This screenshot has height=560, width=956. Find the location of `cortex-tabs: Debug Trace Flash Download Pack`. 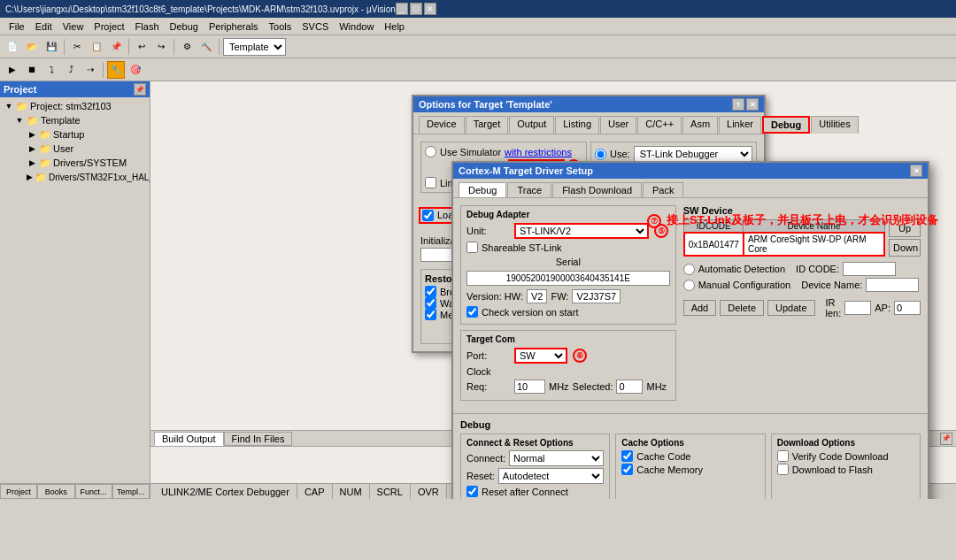

cortex-tabs: Debug Trace Flash Download Pack is located at coordinates (690, 188).